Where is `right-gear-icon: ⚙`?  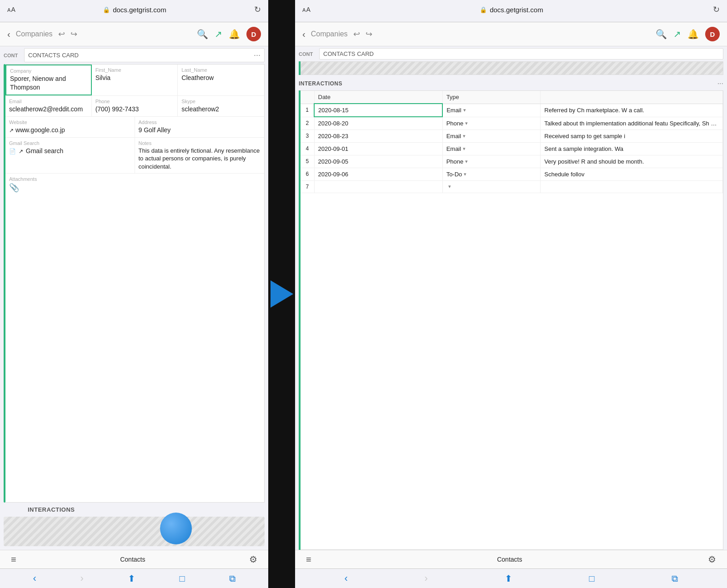 right-gear-icon: ⚙ is located at coordinates (712, 559).